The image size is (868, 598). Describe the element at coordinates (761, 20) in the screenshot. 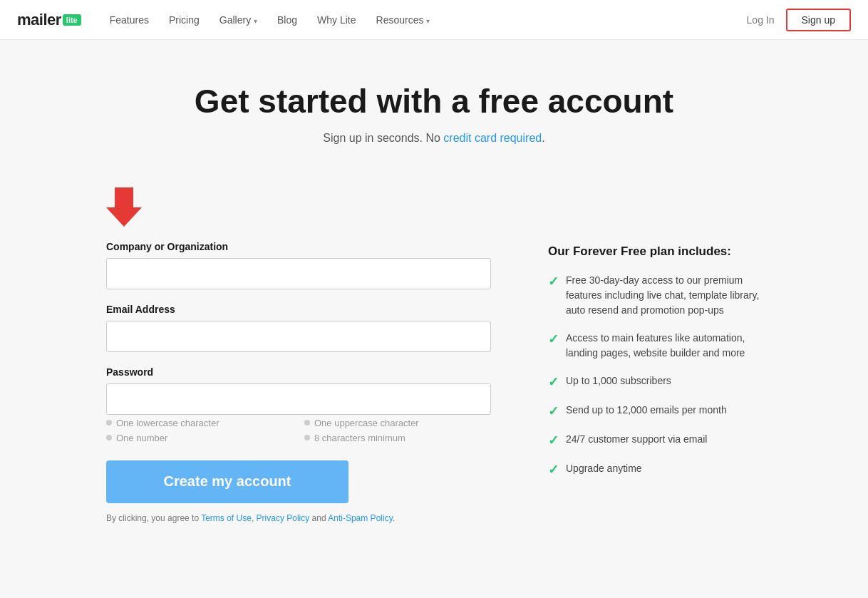

I see `login-button: Log In` at that location.